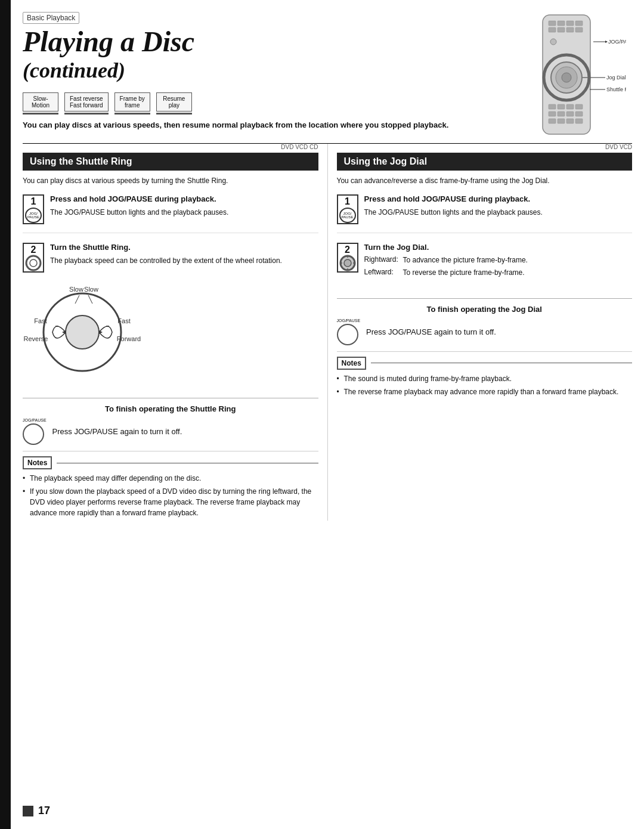 The image size is (644, 829). What do you see at coordinates (174, 104) in the screenshot?
I see `btn-resume: Resumeplay` at bounding box center [174, 104].